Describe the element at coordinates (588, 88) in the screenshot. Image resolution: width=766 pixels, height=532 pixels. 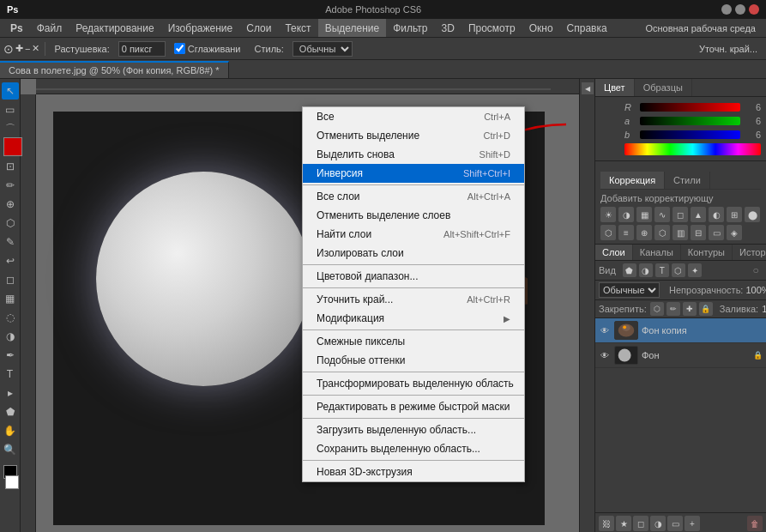
I see `collapse-right-icon: ◀` at that location.